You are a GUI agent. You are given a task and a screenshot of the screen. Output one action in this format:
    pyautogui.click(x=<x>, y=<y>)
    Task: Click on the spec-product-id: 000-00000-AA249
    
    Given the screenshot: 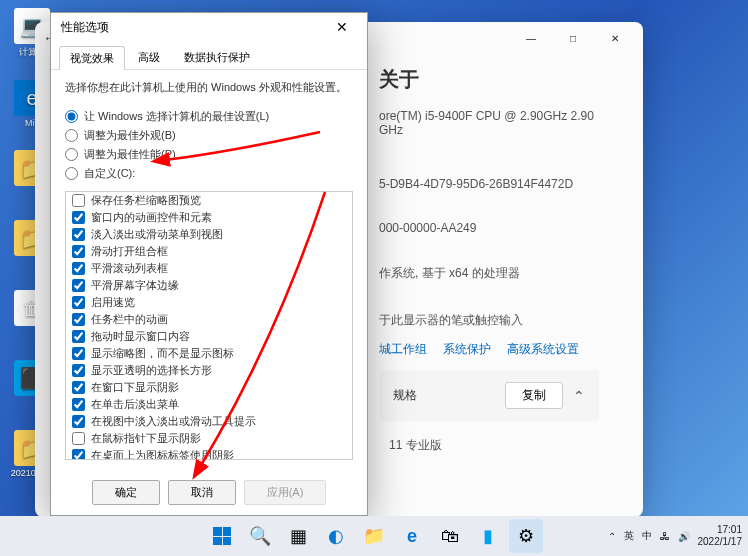 What is the action you would take?
    pyautogui.click(x=499, y=228)
    